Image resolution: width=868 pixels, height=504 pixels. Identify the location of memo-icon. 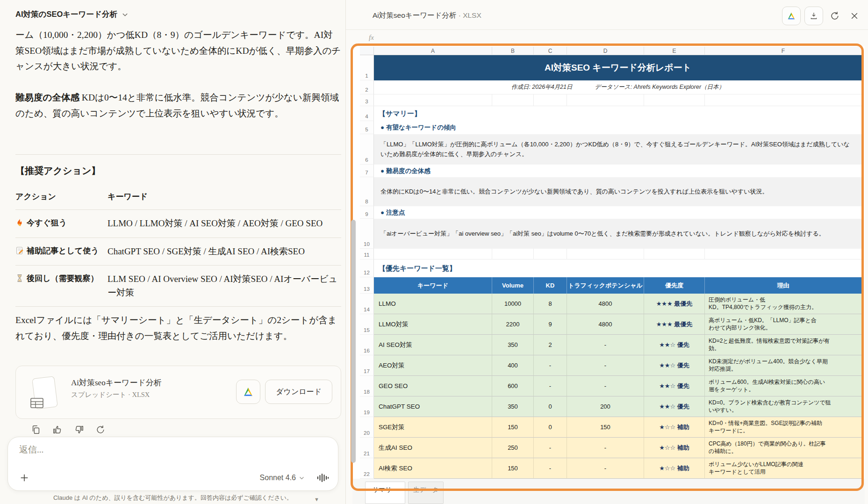
(20, 251).